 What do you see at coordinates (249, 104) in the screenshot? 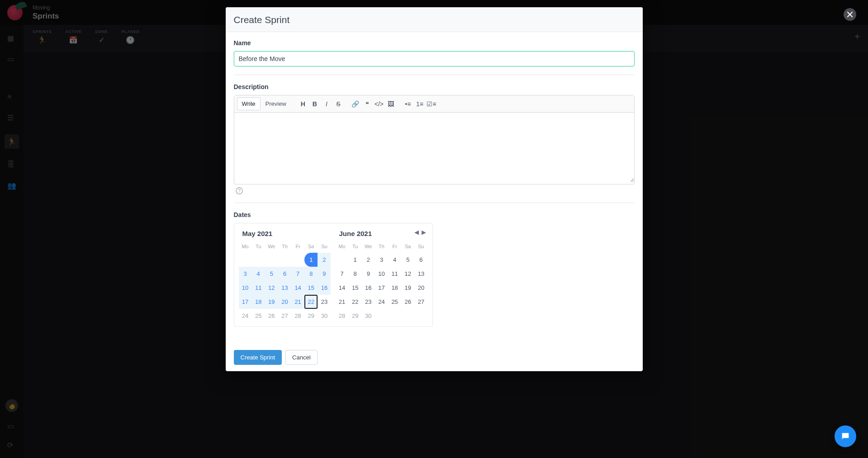
I see `editor-tab-write: Write` at bounding box center [249, 104].